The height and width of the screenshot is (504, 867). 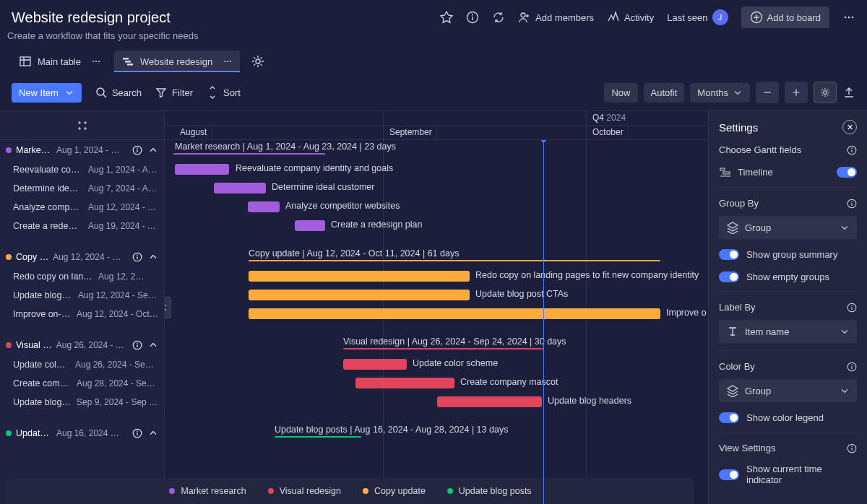 What do you see at coordinates (82, 126) in the screenshot?
I see `expand-icon` at bounding box center [82, 126].